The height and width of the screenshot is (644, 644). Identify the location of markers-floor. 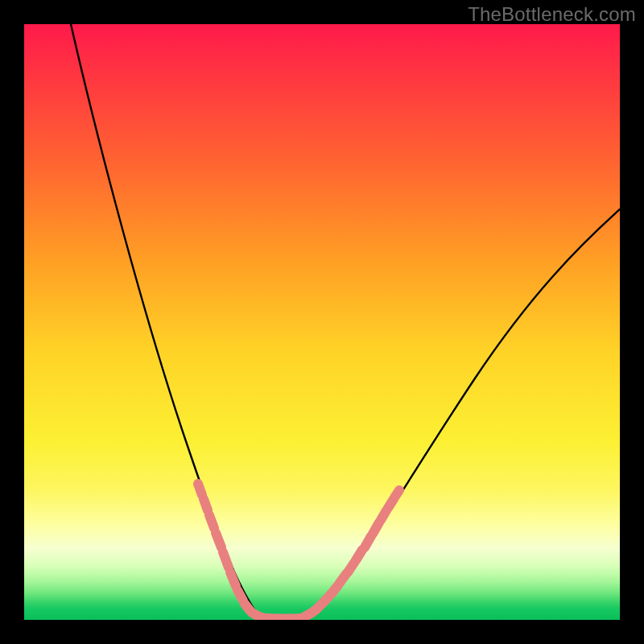
(280, 618).